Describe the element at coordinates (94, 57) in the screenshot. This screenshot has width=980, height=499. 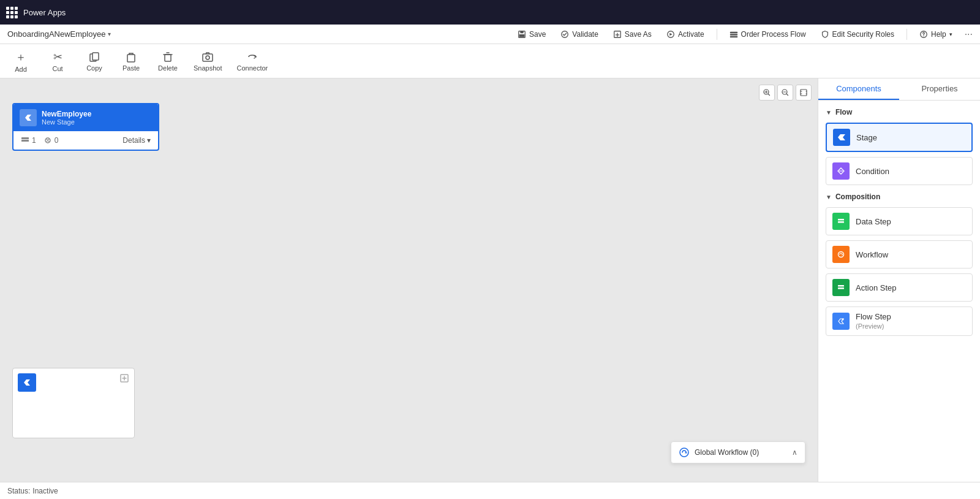
I see `copy-icon` at that location.